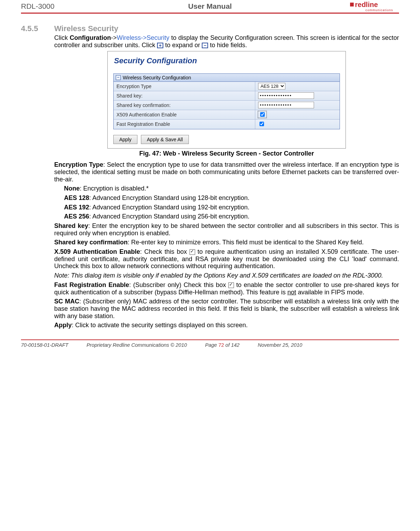  What do you see at coordinates (227, 259) in the screenshot?
I see `para-x509: X.509 Authentication Enable: Check this …` at bounding box center [227, 259].